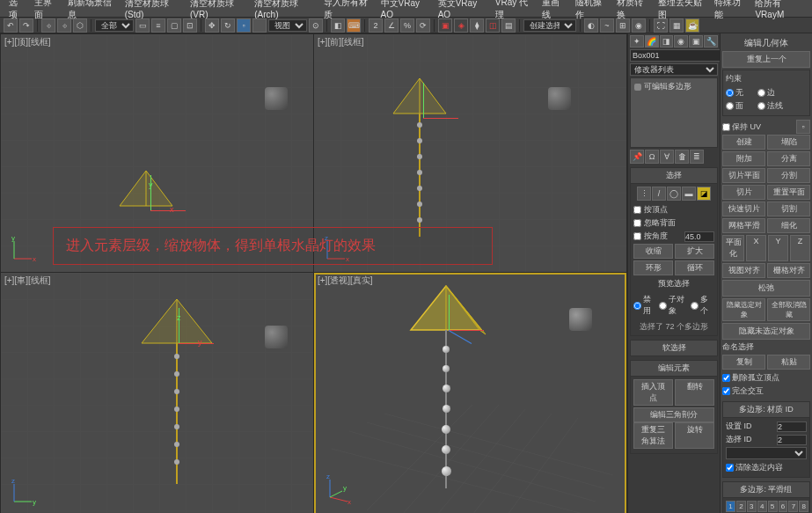  What do you see at coordinates (788, 225) in the screenshot?
I see `tessellate-button: 细化` at bounding box center [788, 225].